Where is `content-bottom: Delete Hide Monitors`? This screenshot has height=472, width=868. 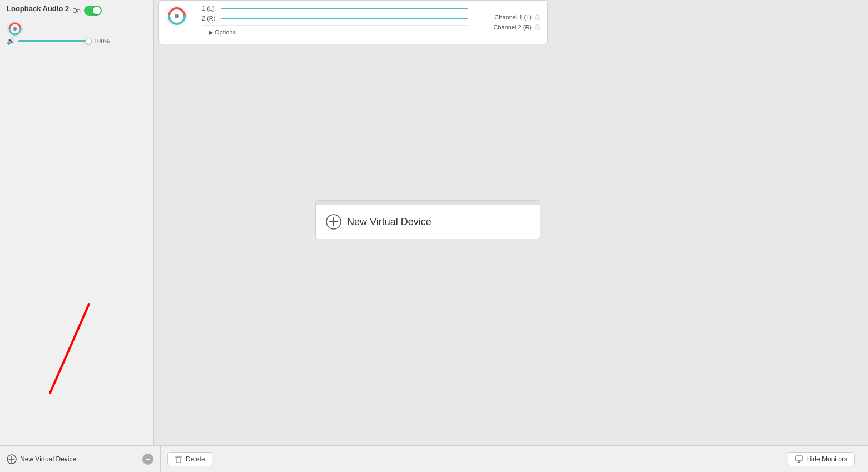
content-bottom: Delete Hide Monitors is located at coordinates (511, 459).